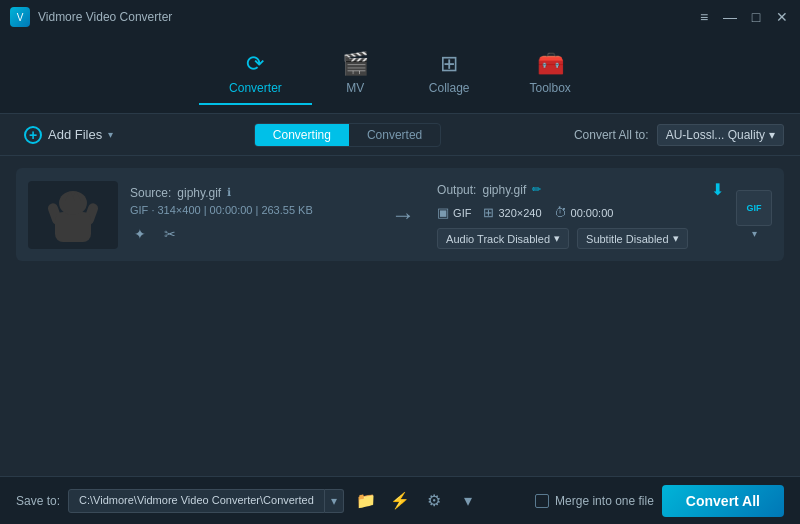  What do you see at coordinates (206, 501) in the screenshot?
I see `path-row: C:\Vidmore\Vidmore Video Converter\Conve…` at bounding box center [206, 501].